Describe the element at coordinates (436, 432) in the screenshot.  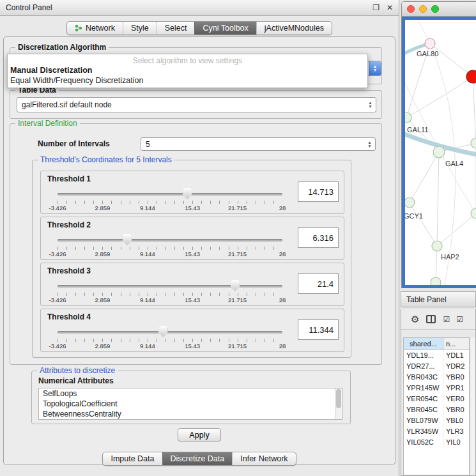
I see `table-row: YLR345W YLR3` at that location.